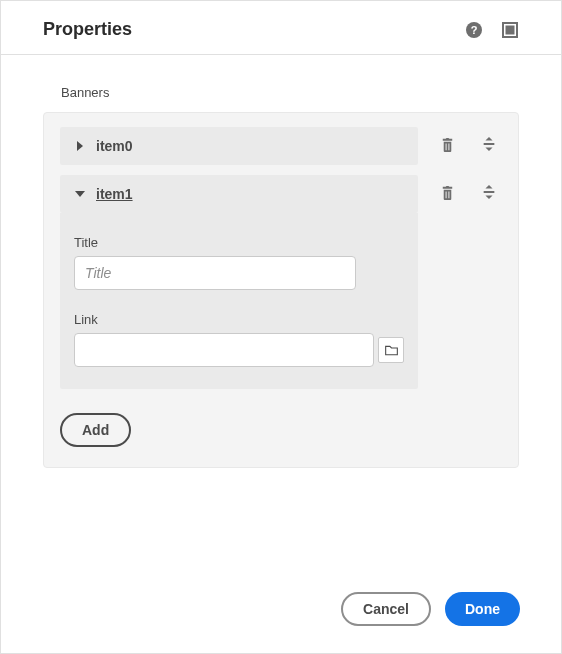  What do you see at coordinates (239, 340) in the screenshot?
I see `link-field-group: Link` at bounding box center [239, 340].